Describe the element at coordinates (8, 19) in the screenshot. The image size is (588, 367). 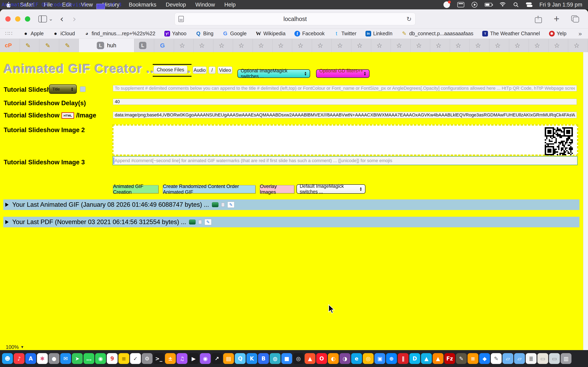
I see `close-window-button` at that location.